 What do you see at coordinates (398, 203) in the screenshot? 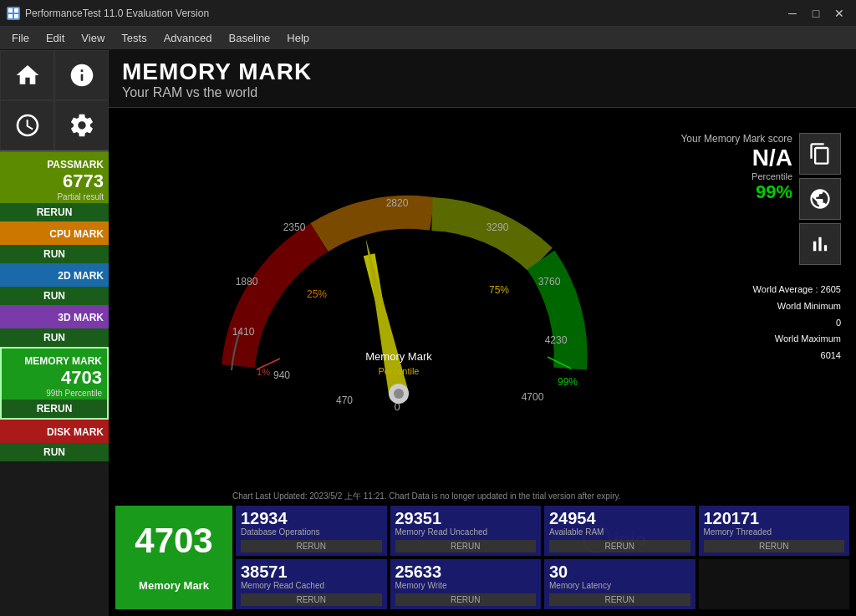
I see `svg-text: 2820` at bounding box center [398, 203].